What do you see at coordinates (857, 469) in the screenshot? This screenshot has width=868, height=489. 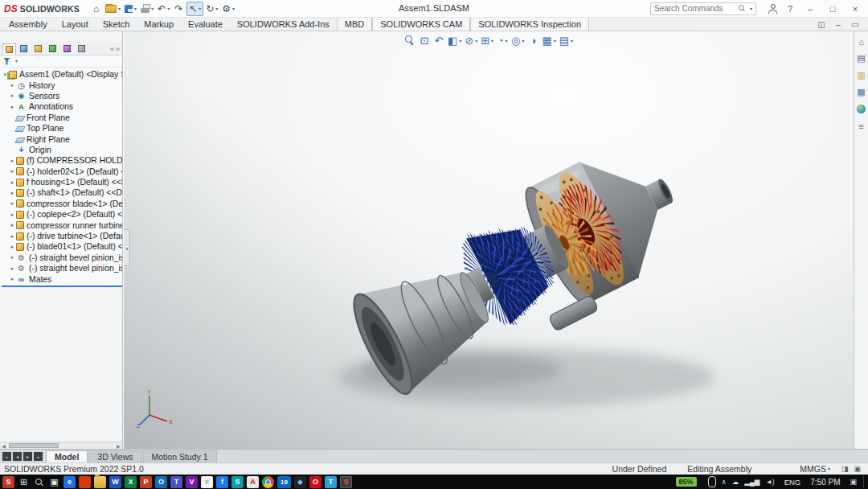 I see `status-options-icon: ▣` at bounding box center [857, 469].